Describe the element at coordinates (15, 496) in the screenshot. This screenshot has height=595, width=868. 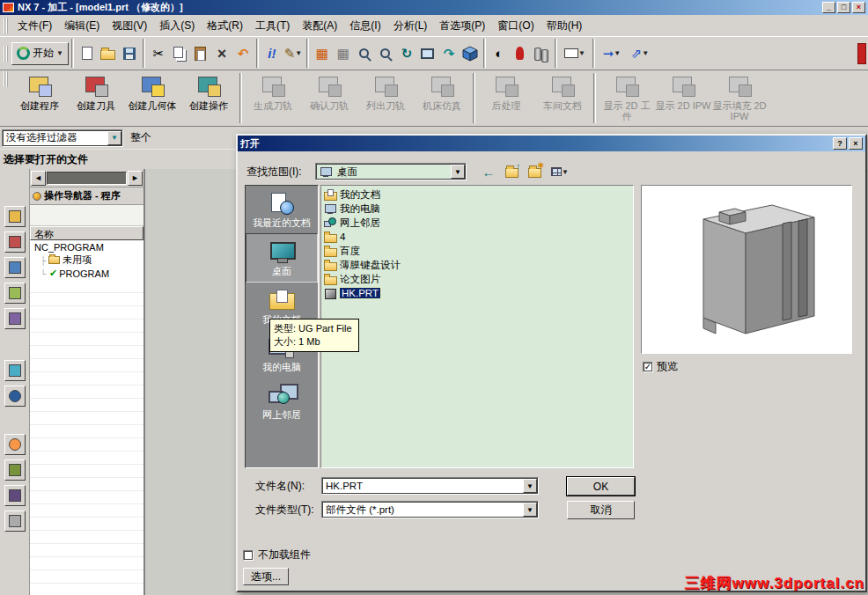
I see `roles-icon` at that location.